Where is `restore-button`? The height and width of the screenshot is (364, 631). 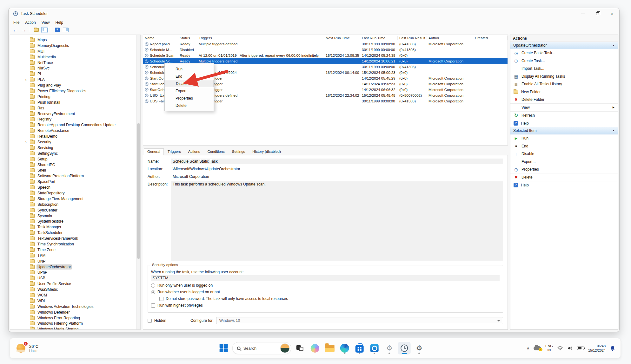
restore-button is located at coordinates (597, 14).